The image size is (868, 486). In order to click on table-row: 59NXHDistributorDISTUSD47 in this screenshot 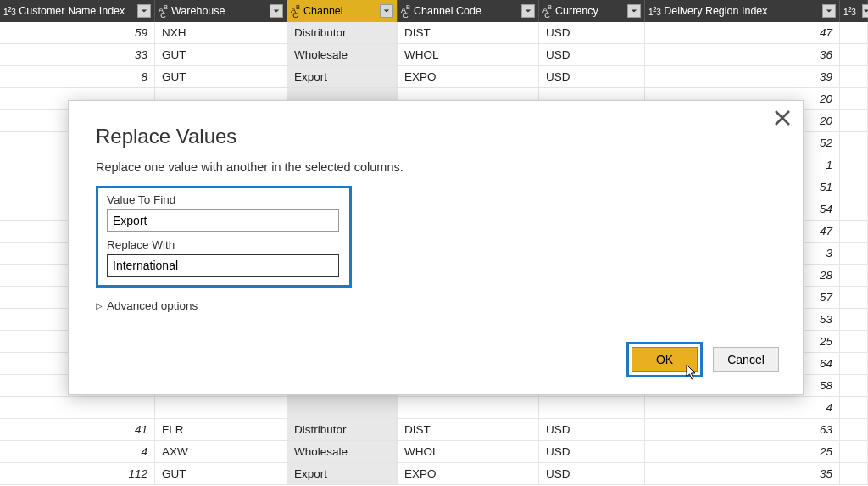, I will do `click(434, 33)`.